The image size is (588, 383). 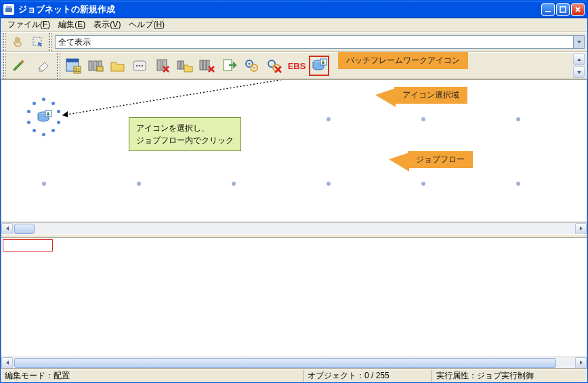 What do you see at coordinates (38, 42) in the screenshot?
I see `select-tool` at bounding box center [38, 42].